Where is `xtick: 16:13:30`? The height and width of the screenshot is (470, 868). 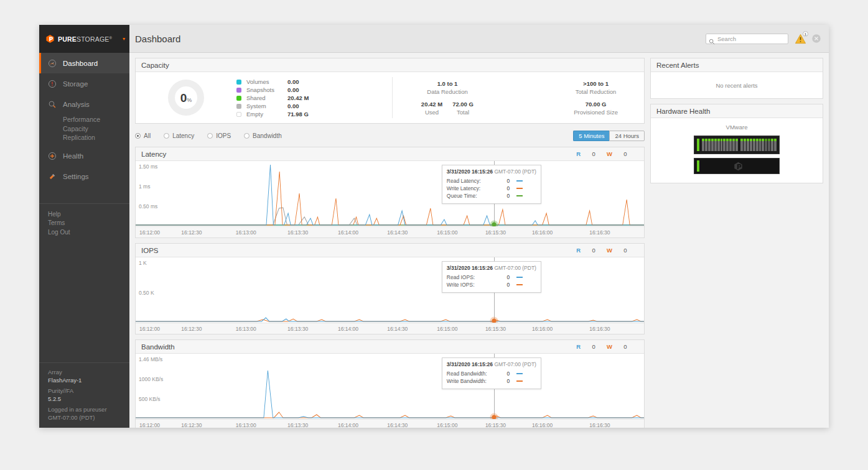
xtick: 16:13:30 is located at coordinates (297, 425).